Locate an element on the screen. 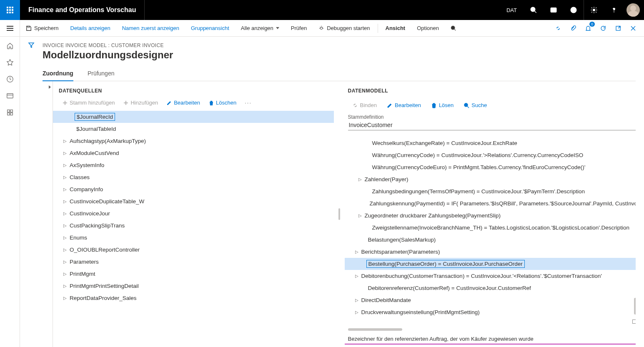 This screenshot has height=347, width=644. more-icon: ··· is located at coordinates (248, 102).